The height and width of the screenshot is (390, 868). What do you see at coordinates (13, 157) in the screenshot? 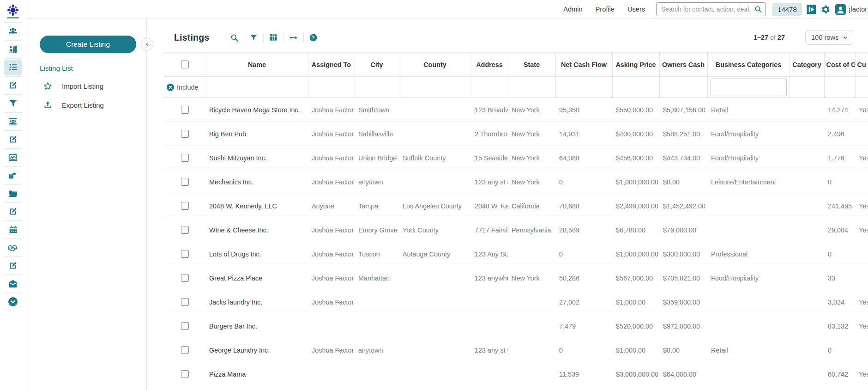
I see `sidebar-item-report-card` at bounding box center [13, 157].